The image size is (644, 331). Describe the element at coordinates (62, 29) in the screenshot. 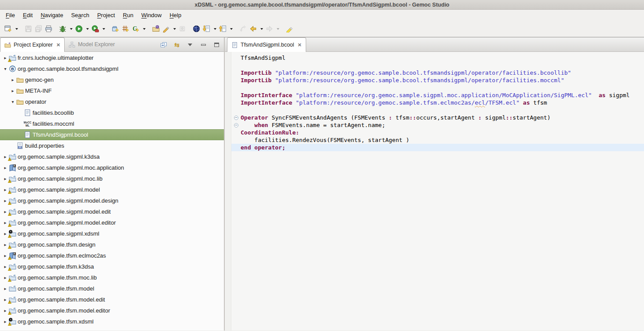

I see `debug-button` at that location.